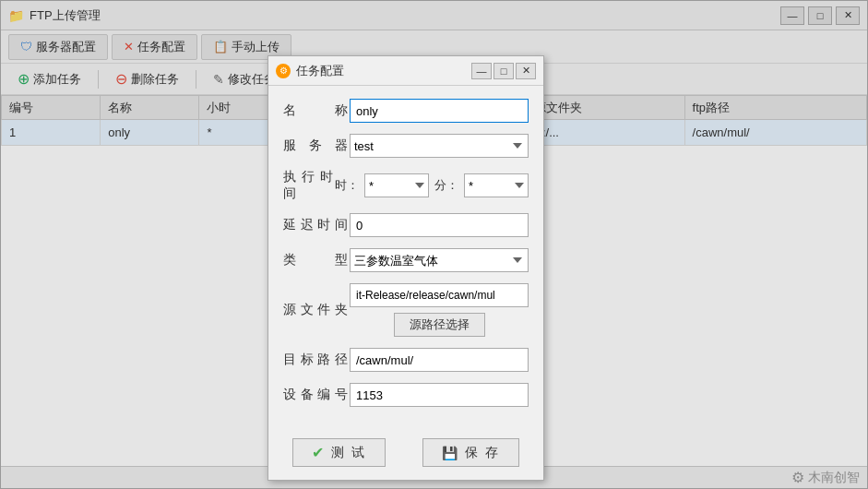 This screenshot has height=489, width=868. Describe the element at coordinates (406, 225) in the screenshot. I see `form-row-delay: 延迟时间` at that location.